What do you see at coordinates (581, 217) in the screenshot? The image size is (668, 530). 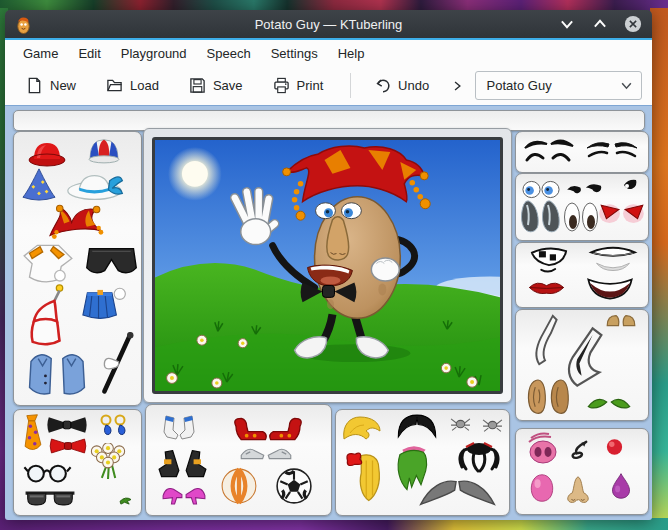 I see `item-oval-eyes` at bounding box center [581, 217].